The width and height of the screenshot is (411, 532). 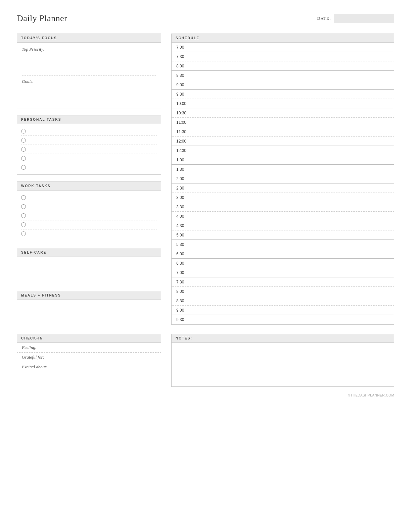 What do you see at coordinates (283, 235) in the screenshot?
I see `schedule-row: 5:00` at bounding box center [283, 235].